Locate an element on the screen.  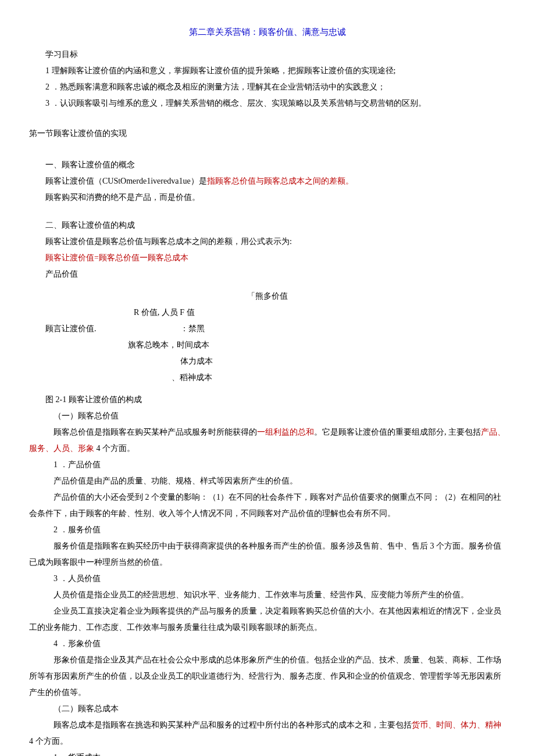
s21-heading: （一）顾客总价值 is located at coordinates (268, 416).